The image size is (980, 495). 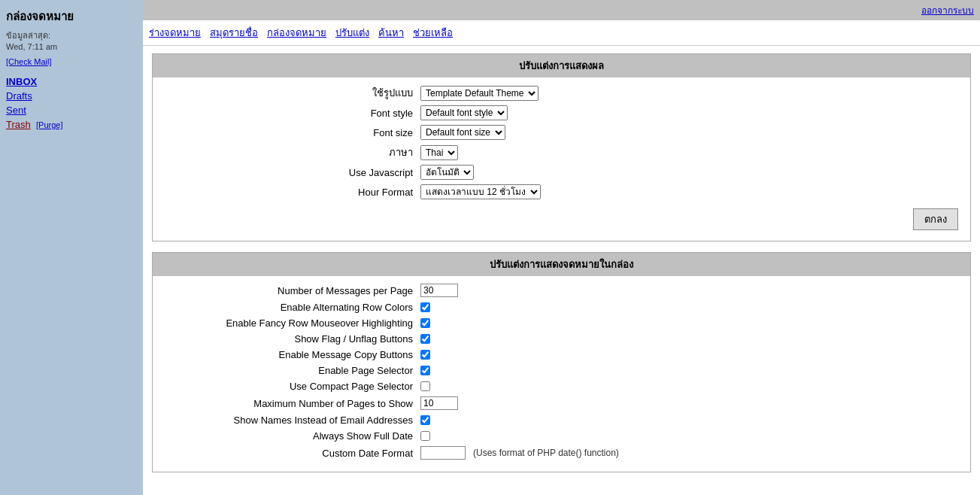 I want to click on page-selector-row: Enable Page Selector, so click(x=561, y=370).